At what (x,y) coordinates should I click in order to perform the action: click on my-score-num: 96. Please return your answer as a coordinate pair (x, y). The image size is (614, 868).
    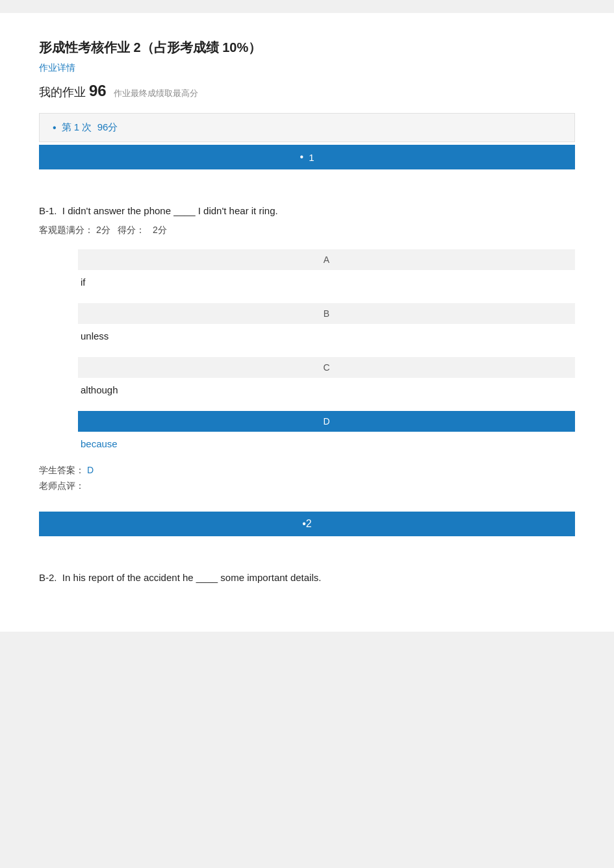
    Looking at the image, I should click on (97, 91).